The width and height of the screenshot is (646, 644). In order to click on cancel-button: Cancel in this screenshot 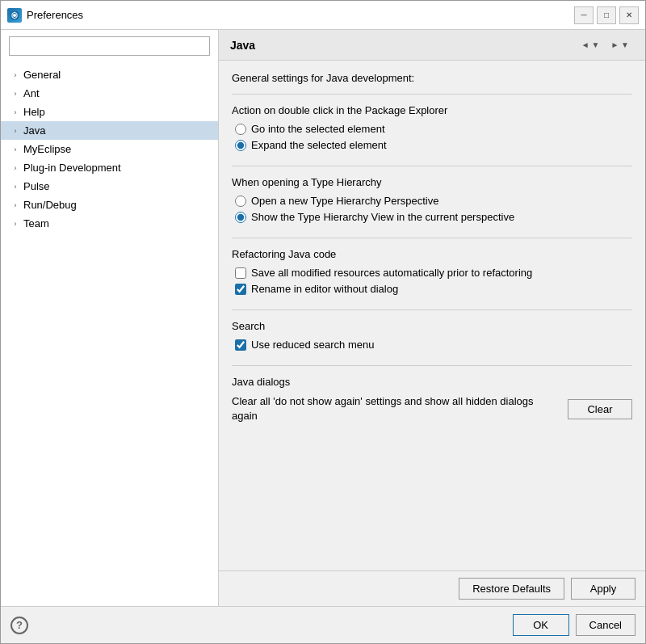, I will do `click(606, 625)`.